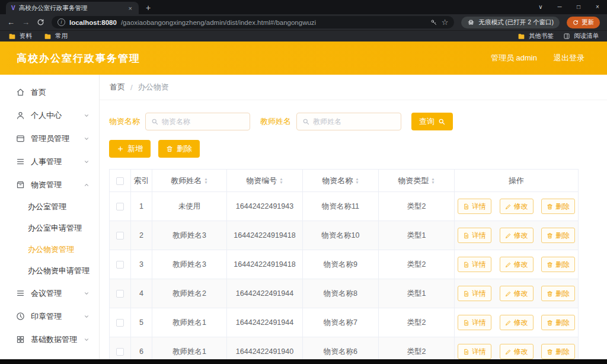  Describe the element at coordinates (50, 293) in the screenshot. I see `sidebar-item-meeting-mgmt: 会议管理` at that location.